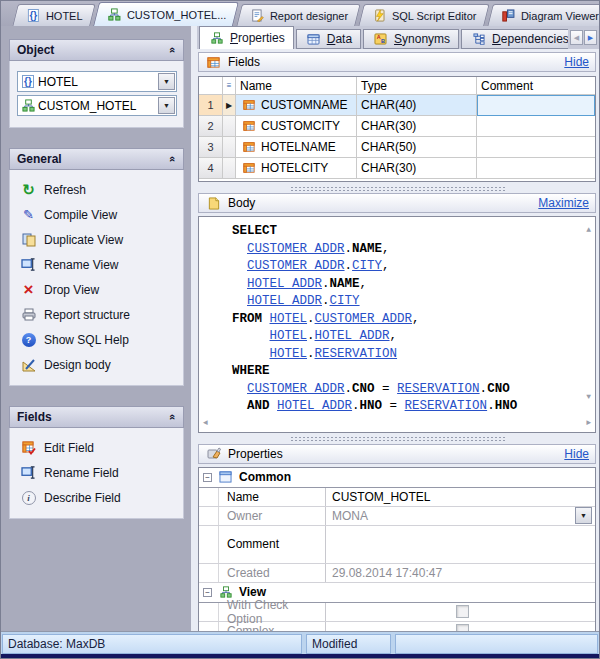 The image size is (600, 659). I want to click on common-group-row: − Common, so click(397, 478).